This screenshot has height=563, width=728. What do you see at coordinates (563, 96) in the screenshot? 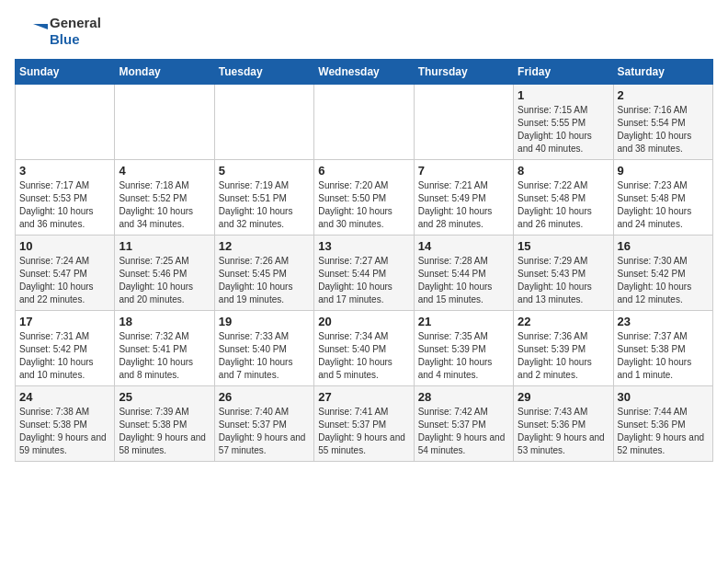
I see `day-number: 1` at bounding box center [563, 96].